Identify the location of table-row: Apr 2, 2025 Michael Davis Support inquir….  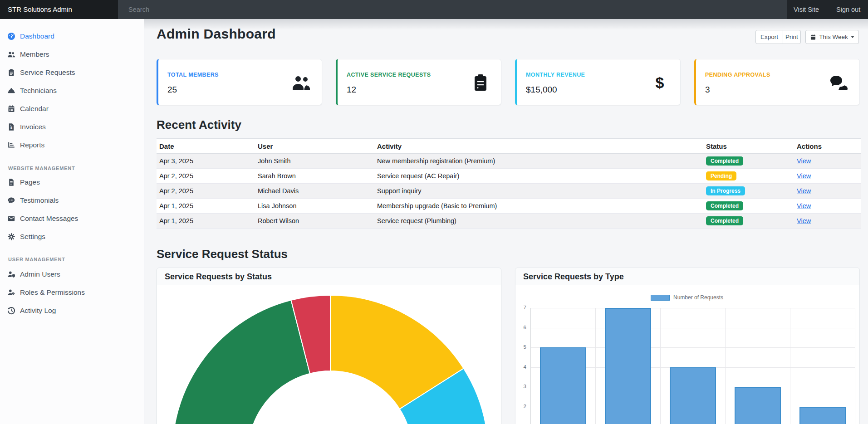
(509, 191).